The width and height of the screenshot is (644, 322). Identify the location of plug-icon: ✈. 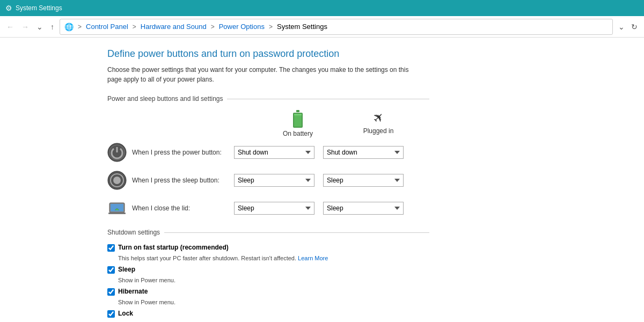
(378, 118).